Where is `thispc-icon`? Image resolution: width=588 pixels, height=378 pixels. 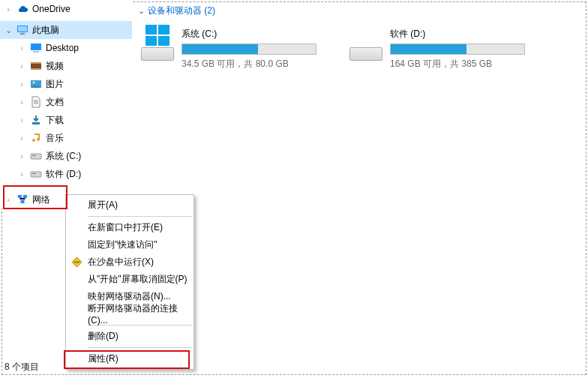 thispc-icon is located at coordinates (22, 30).